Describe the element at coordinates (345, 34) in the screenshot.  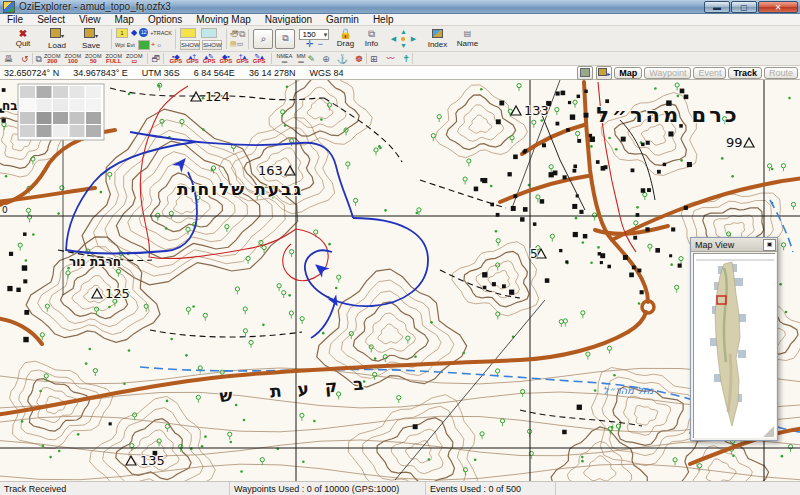
I see `lock-icon: 🔒` at that location.